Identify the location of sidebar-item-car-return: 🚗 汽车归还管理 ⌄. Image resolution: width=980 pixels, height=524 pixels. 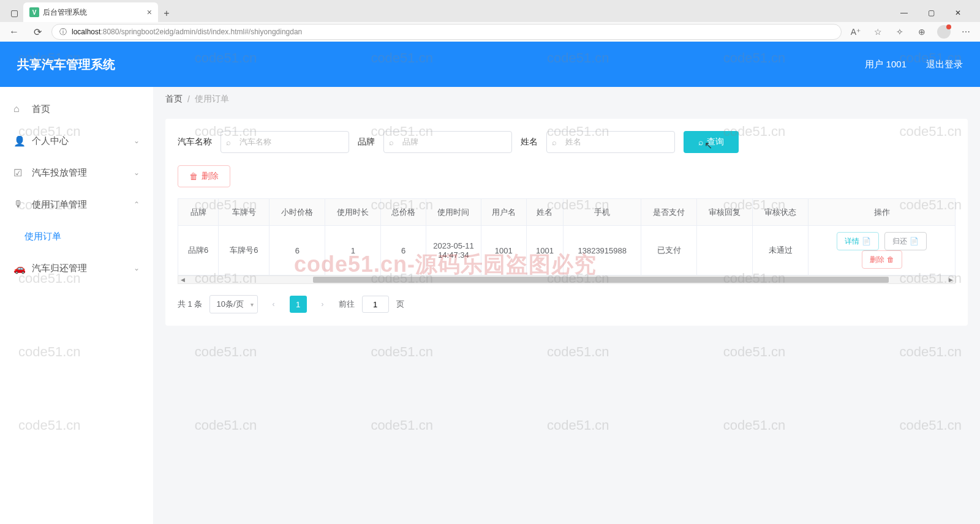
(77, 268).